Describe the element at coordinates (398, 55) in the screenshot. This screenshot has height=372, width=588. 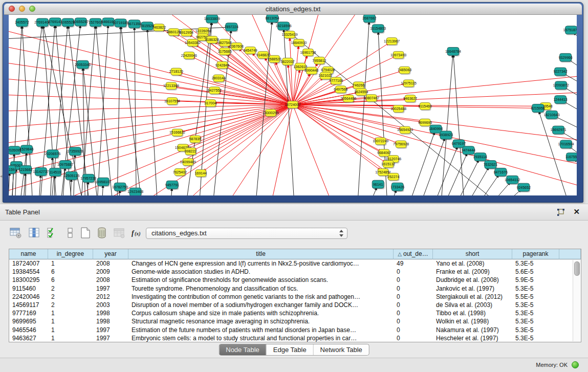
I see `graph-node-yellow: 10973493` at that location.